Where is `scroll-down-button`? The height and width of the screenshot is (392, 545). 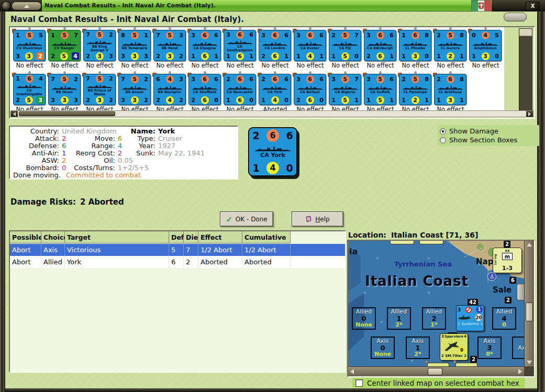 scroll-down-button is located at coordinates (529, 362).